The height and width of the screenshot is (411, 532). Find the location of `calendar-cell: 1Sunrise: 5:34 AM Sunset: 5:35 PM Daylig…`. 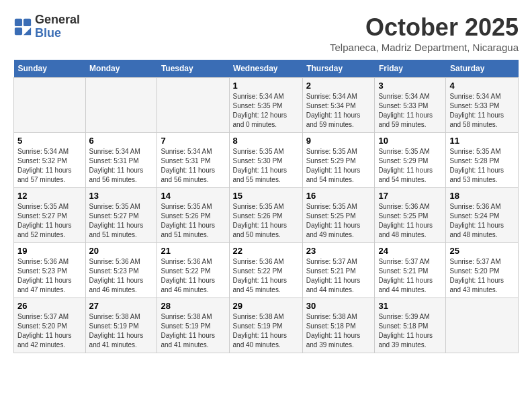

calendar-cell: 1Sunrise: 5:34 AM Sunset: 5:35 PM Daylig… is located at coordinates (266, 105).